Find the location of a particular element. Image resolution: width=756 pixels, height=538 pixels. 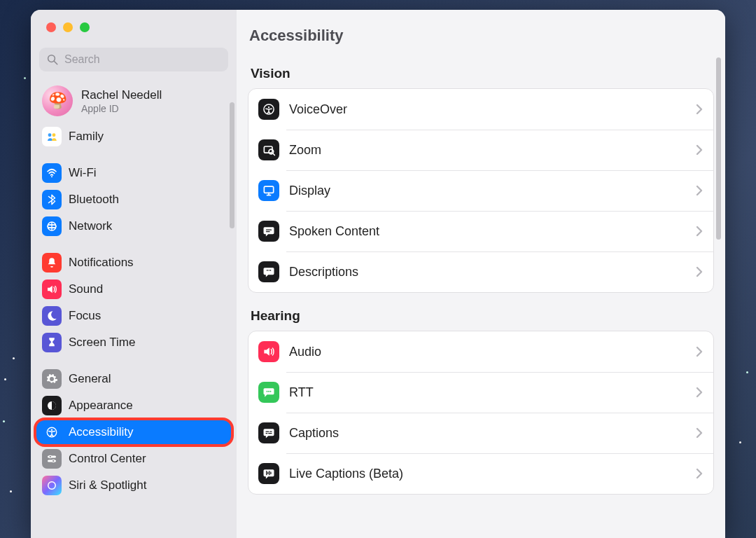

siri-icon is located at coordinates (52, 485).